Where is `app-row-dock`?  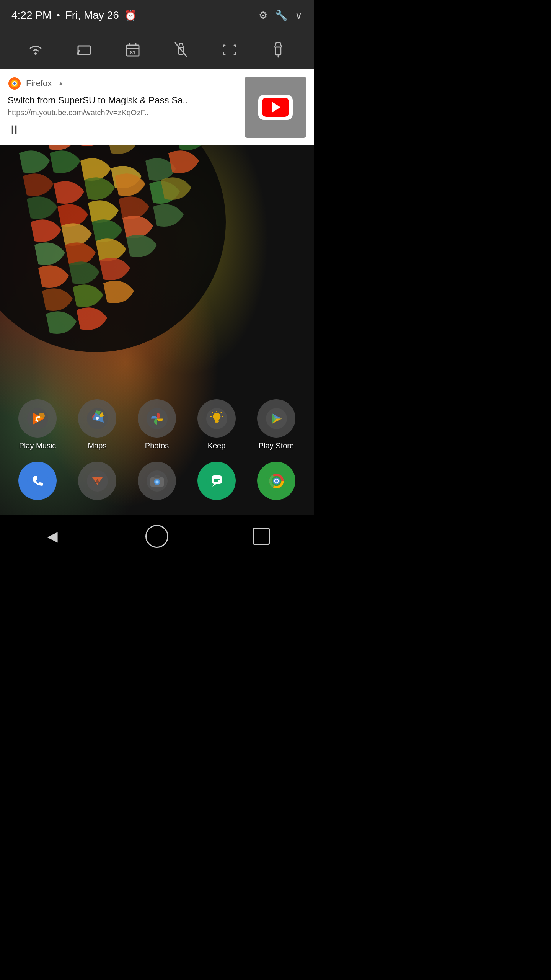 app-row-dock is located at coordinates (157, 481).